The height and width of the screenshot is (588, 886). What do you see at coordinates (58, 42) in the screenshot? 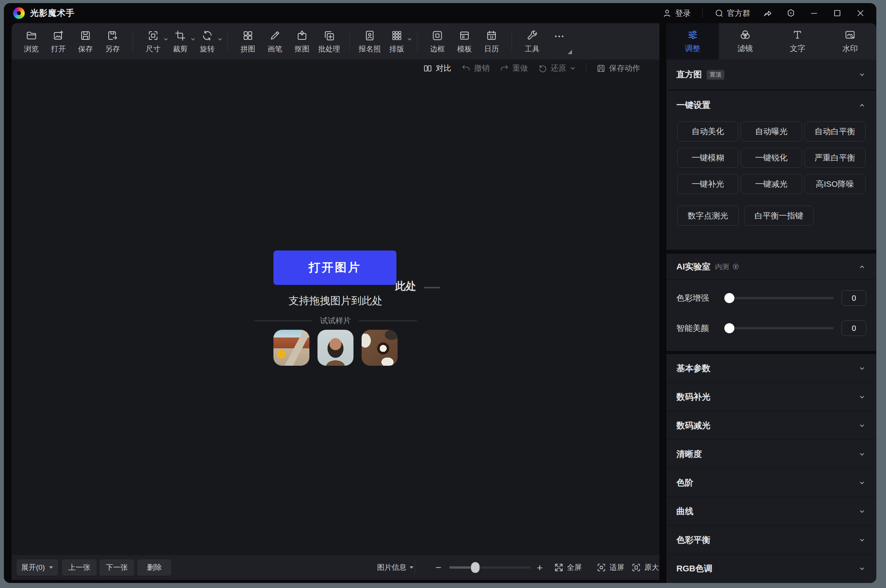
I see `toolbar-open: 打开` at bounding box center [58, 42].